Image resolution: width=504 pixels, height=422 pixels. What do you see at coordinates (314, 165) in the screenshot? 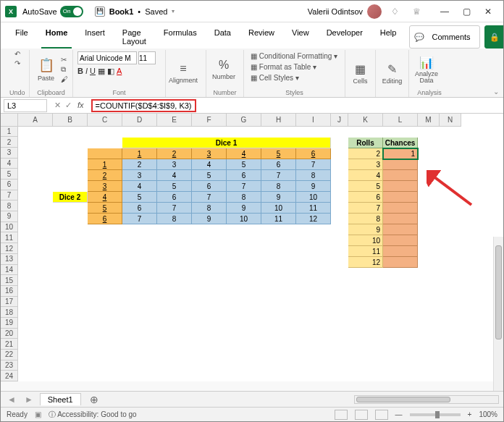
I see `sum-cell: 7` at bounding box center [314, 165].